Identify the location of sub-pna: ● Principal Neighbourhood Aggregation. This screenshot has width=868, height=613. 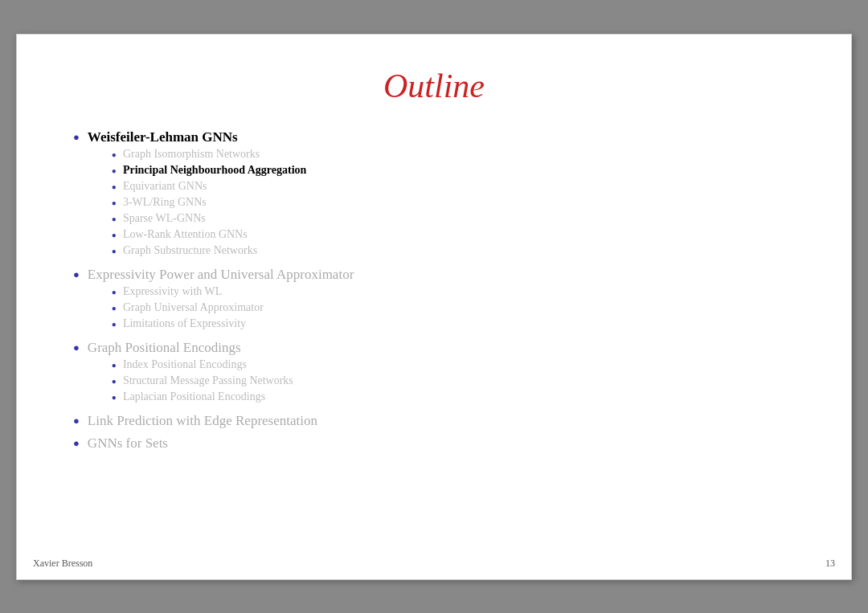
(209, 170).